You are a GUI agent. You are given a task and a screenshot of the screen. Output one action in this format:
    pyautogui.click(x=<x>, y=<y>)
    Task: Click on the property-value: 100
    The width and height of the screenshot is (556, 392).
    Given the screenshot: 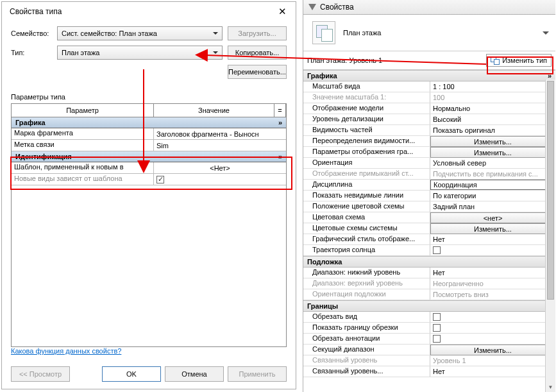 What is the action you would take?
    pyautogui.click(x=493, y=98)
    